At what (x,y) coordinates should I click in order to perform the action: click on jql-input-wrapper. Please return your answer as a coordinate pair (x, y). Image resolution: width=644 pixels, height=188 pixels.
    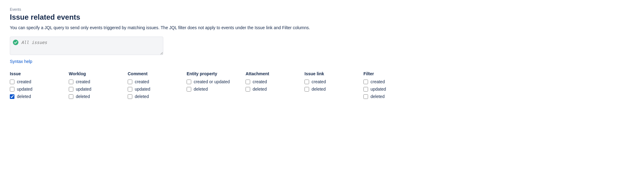
    Looking at the image, I should click on (87, 46).